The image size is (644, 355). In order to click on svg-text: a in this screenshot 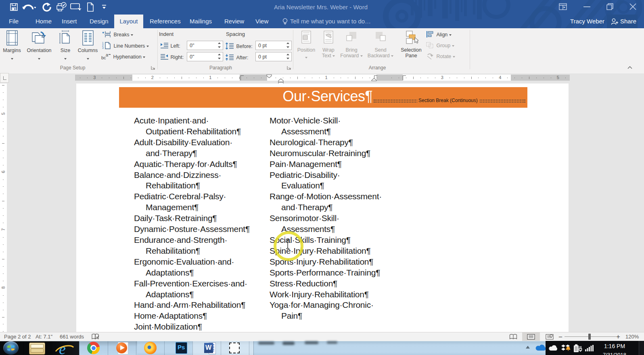, I will do `click(107, 55)`.